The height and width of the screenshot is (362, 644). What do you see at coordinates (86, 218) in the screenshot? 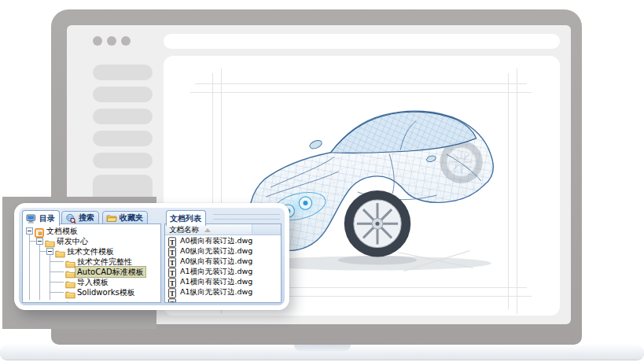
I see `tab-label: 搜索` at bounding box center [86, 218].